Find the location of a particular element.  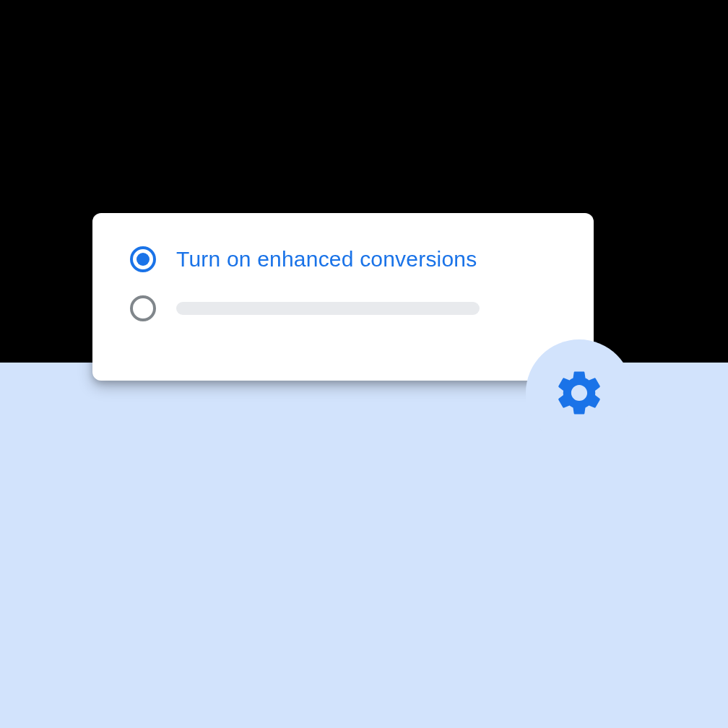

settings-button is located at coordinates (579, 393).